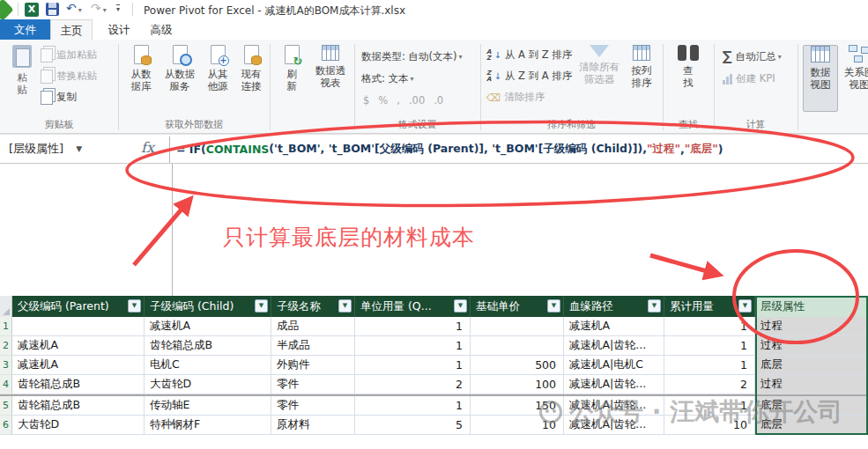  I want to click on cell-name: 半成品, so click(314, 346).